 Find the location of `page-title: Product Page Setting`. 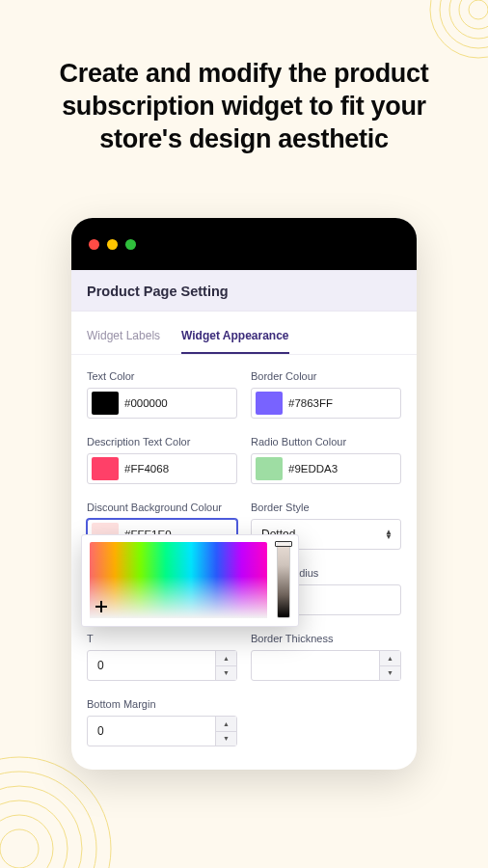

page-title: Product Page Setting is located at coordinates (244, 291).